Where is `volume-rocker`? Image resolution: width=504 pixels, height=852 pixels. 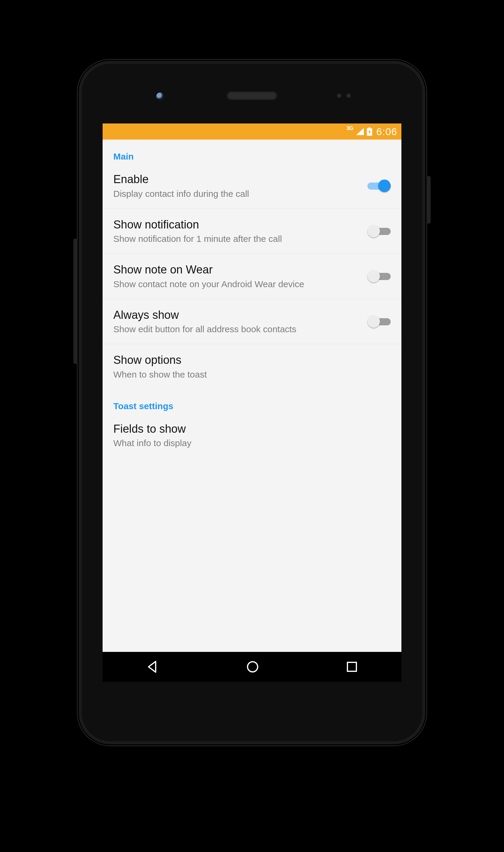
volume-rocker is located at coordinates (75, 301).